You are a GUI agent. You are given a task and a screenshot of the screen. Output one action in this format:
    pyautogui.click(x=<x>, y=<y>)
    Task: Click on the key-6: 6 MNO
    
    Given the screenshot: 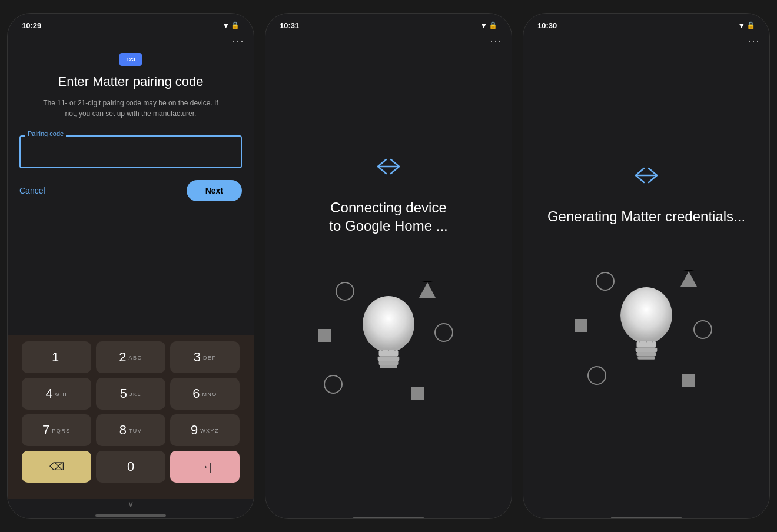 What is the action you would take?
    pyautogui.click(x=205, y=394)
    